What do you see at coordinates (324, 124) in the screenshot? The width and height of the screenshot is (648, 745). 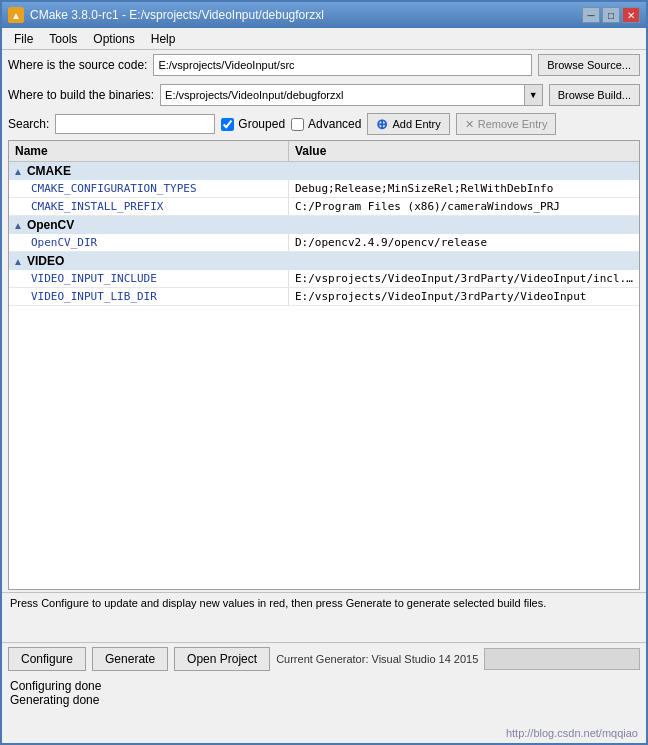 I see `search-row: Search: Grouped Advanced ⊕ Add Entry ✕ R…` at bounding box center [324, 124].